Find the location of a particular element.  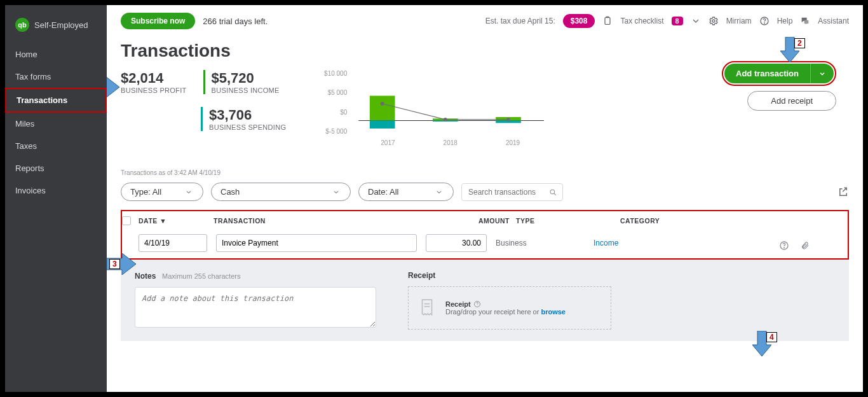

nav-taxes: Taxes is located at coordinates (56, 146).